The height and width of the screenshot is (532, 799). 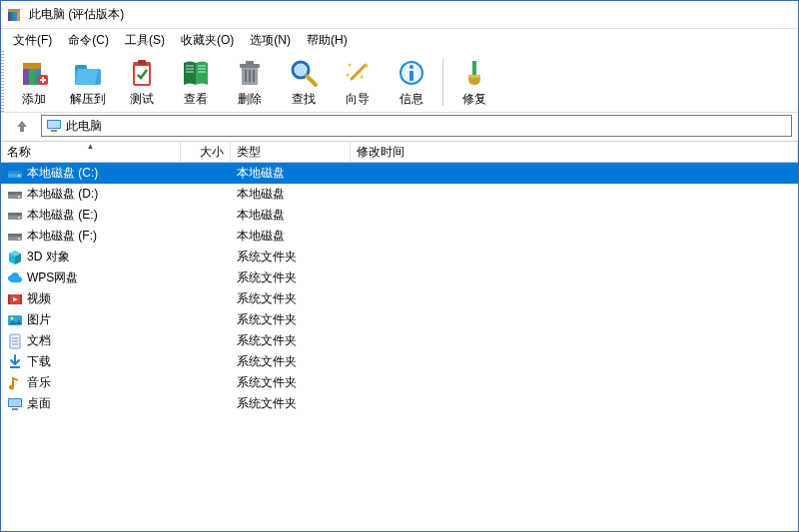 I want to click on menu-help: 帮助(H), so click(x=328, y=40).